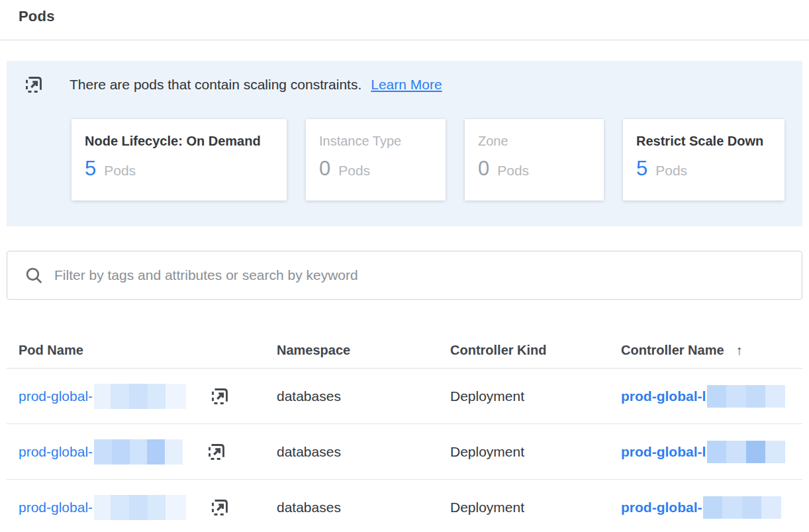 The image size is (809, 532). I want to click on filter-bar, so click(404, 275).